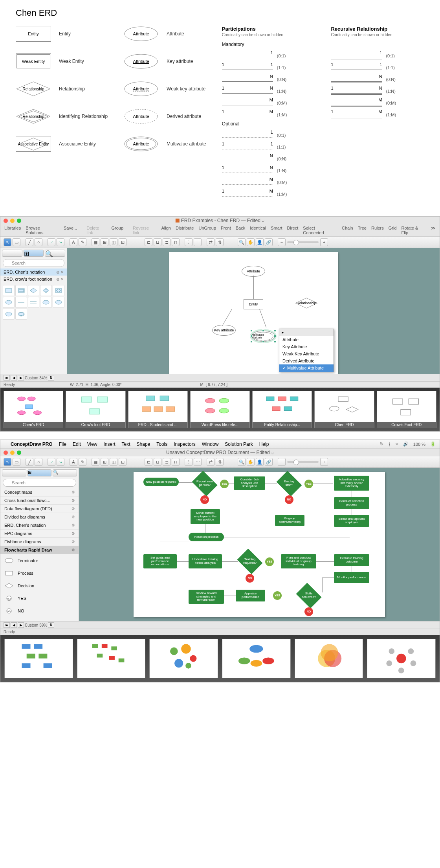 The height and width of the screenshot is (868, 440). What do you see at coordinates (290, 520) in the screenshot?
I see `flow-engage: Engage contractor/temp` at bounding box center [290, 520].